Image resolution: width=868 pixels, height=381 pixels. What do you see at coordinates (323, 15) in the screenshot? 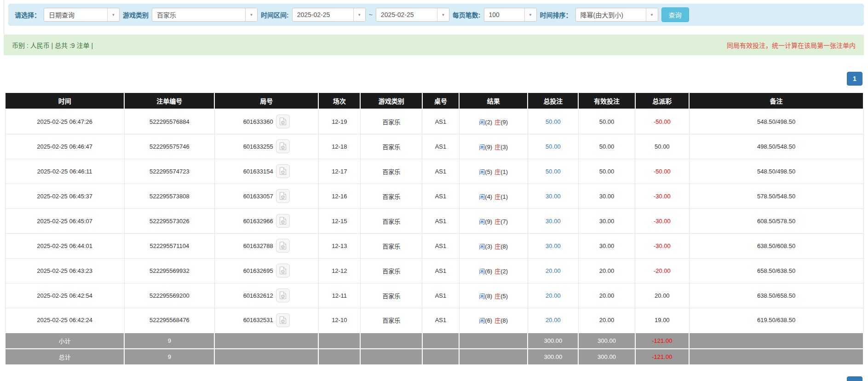
I see `date-from-value: 2025-02-25` at bounding box center [323, 15].